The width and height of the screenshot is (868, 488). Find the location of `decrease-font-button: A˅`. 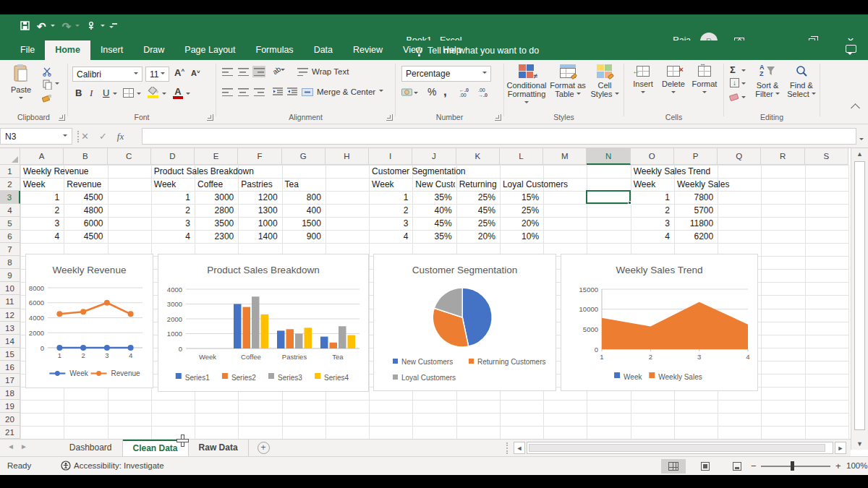

decrease-font-button: A˅ is located at coordinates (195, 73).